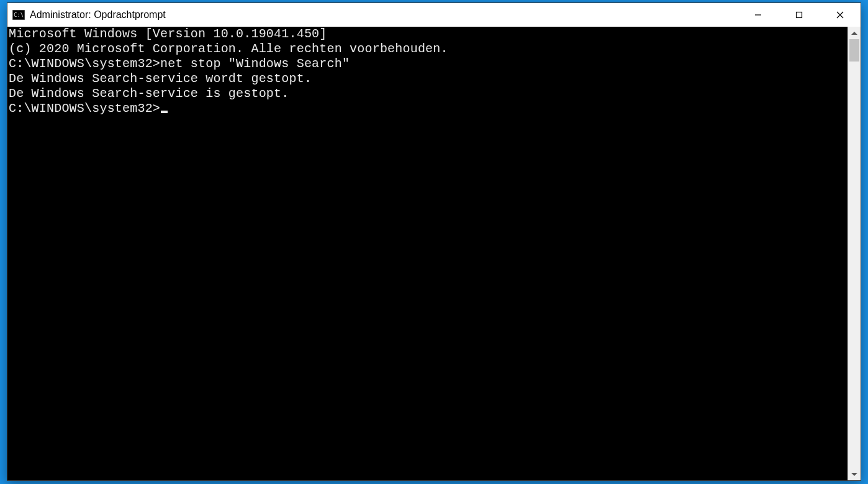 Image resolution: width=868 pixels, height=484 pixels. I want to click on window-title: Administrator: Opdrachtprompt, so click(384, 15).